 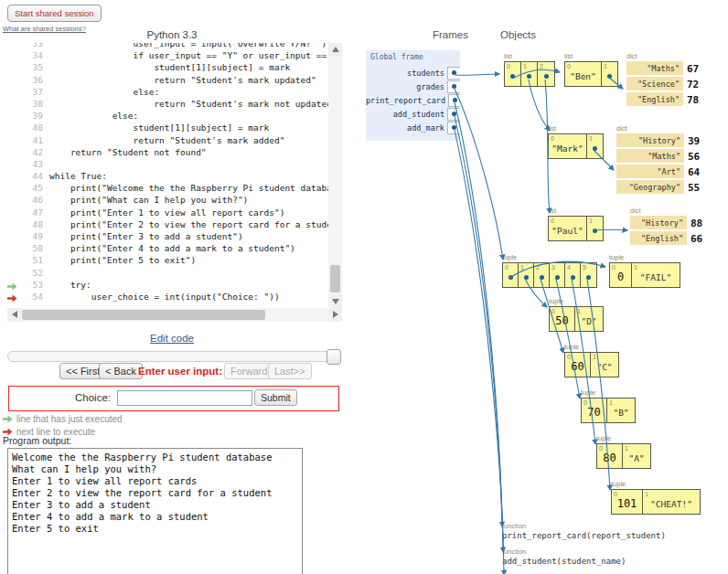 I want to click on line-number: 37, so click(x=35, y=93).